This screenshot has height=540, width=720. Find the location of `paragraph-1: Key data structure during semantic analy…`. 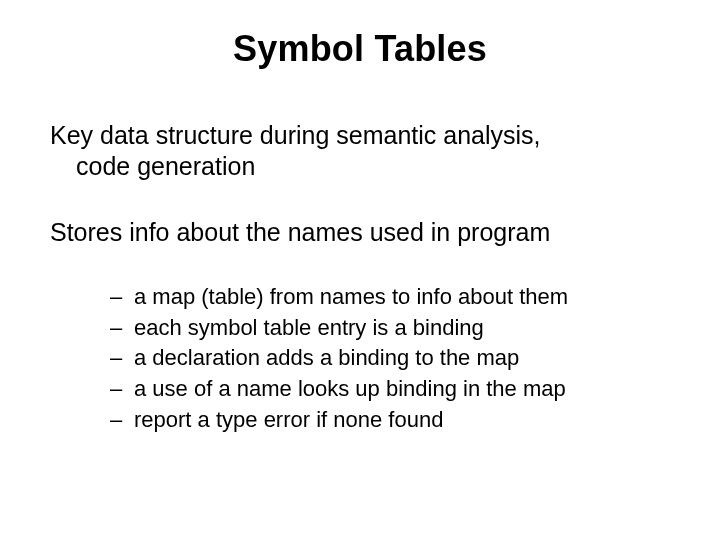

paragraph-1: Key data structure during semantic analy… is located at coordinates (360, 152).